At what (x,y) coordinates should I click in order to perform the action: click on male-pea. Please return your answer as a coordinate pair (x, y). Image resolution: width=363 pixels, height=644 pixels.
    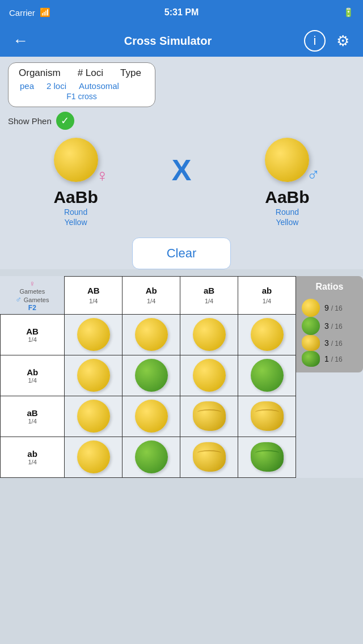
    Looking at the image, I should click on (287, 160).